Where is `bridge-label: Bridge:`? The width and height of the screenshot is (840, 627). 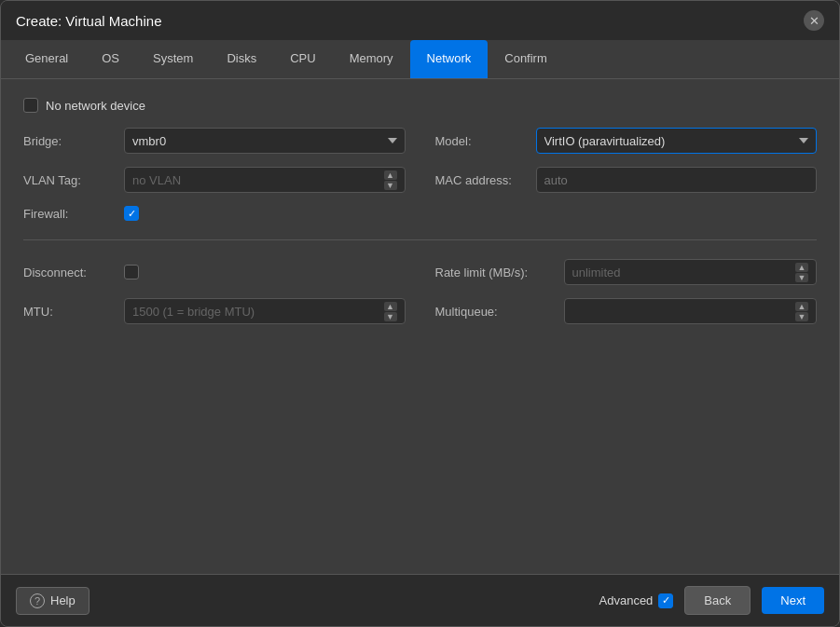 bridge-label: Bridge: is located at coordinates (70, 142).